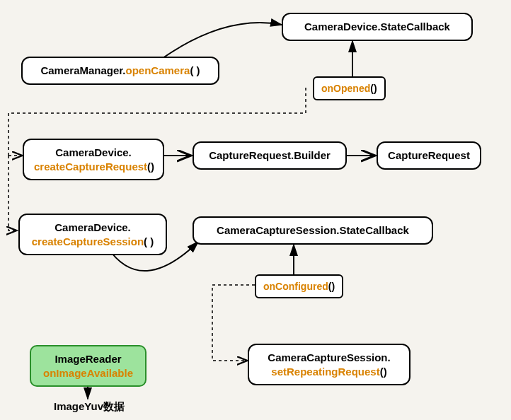 The width and height of the screenshot is (511, 420). Describe the element at coordinates (377, 27) in the screenshot. I see `node-state-callback: CameraDevice.StateCallback` at that location.